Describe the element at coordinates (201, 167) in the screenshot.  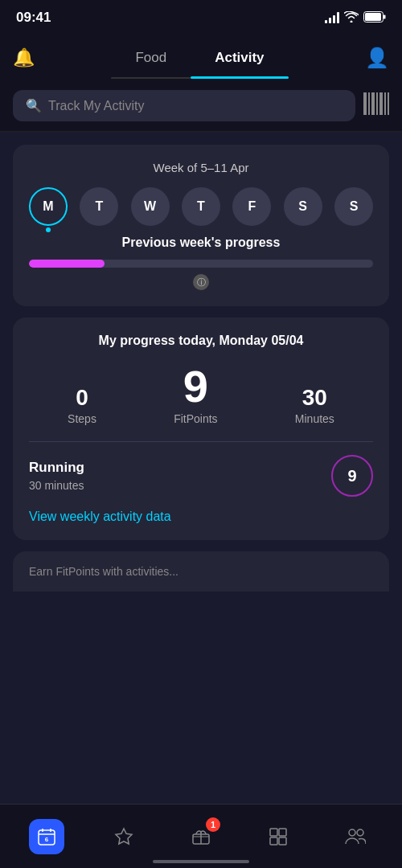
I see `week-label: Week of 5–11 Apr` at that location.